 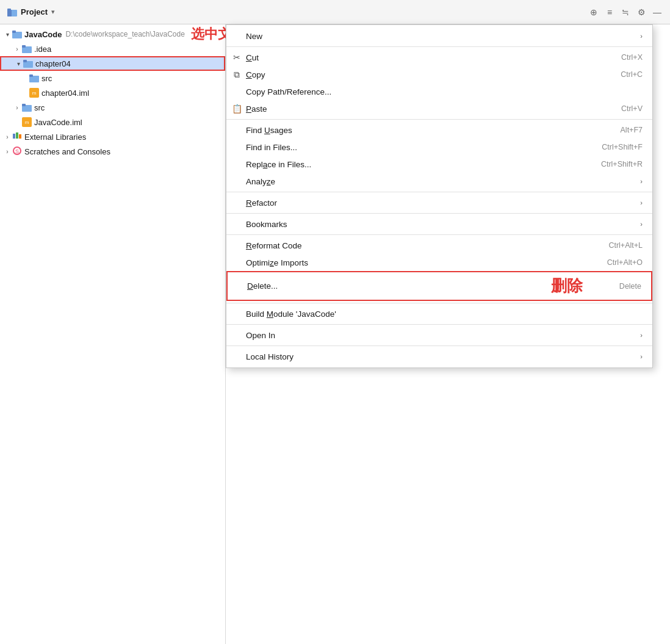 What do you see at coordinates (439, 36) in the screenshot?
I see `menu-item-new: New ›` at bounding box center [439, 36].